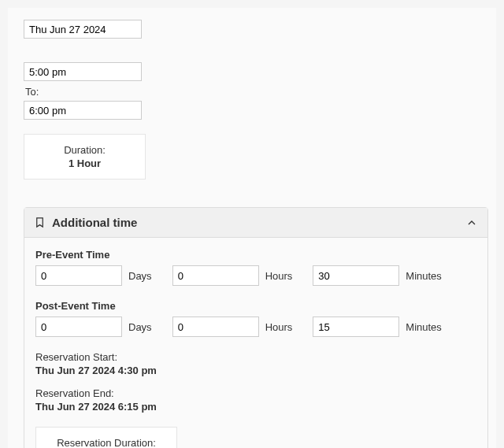 This screenshot has height=448, width=504. I want to click on post-event-row: Days Hours Minutes, so click(256, 327).